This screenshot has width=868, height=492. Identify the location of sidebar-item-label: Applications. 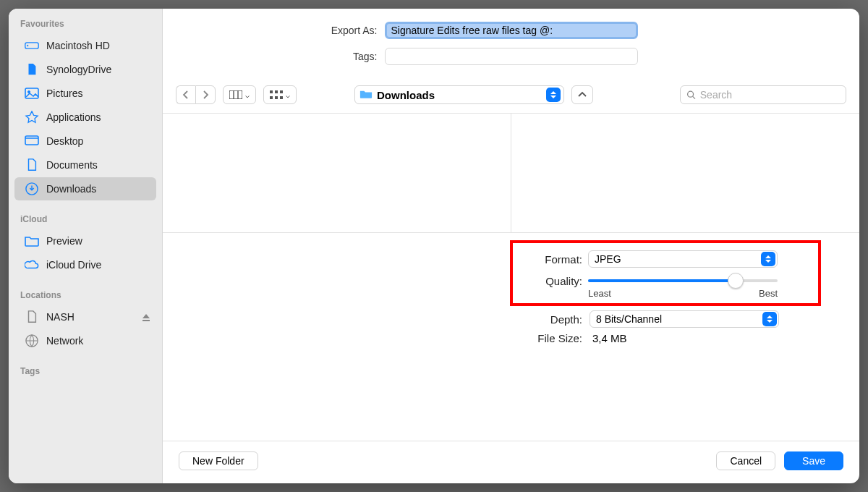
(74, 117).